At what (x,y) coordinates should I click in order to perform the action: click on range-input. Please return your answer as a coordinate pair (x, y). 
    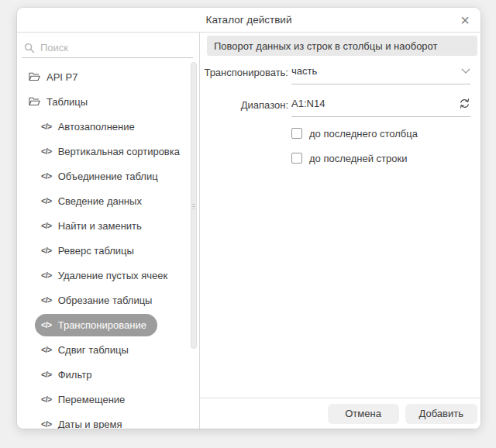
    Looking at the image, I should click on (372, 104).